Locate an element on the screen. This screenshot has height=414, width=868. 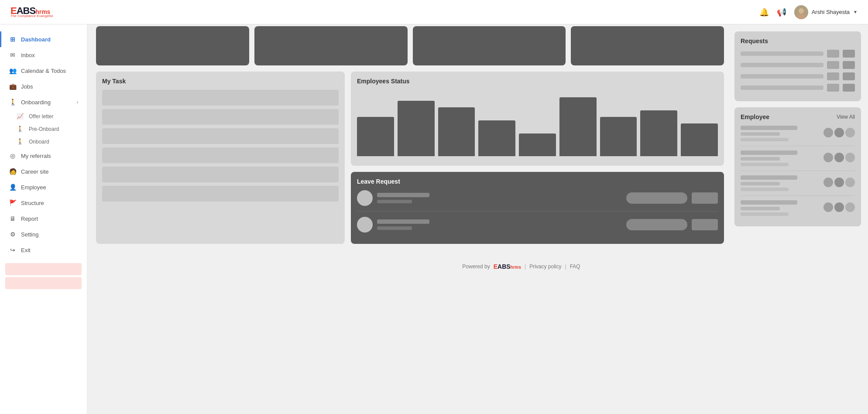
sidebar-item-offer-letter: 📈 Offer letter is located at coordinates (51, 116).